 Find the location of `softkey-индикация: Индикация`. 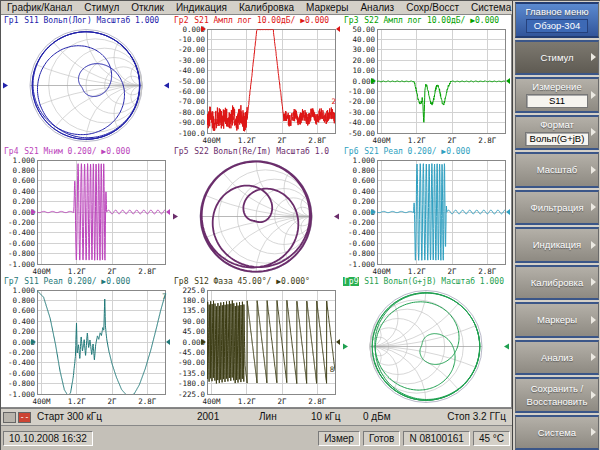

softkey-индикация: Индикация is located at coordinates (557, 245).